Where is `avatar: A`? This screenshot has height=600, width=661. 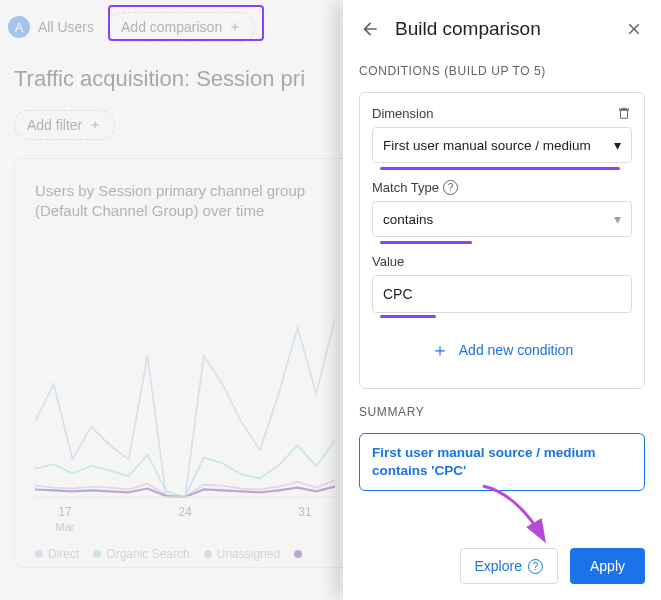
avatar: A is located at coordinates (19, 27).